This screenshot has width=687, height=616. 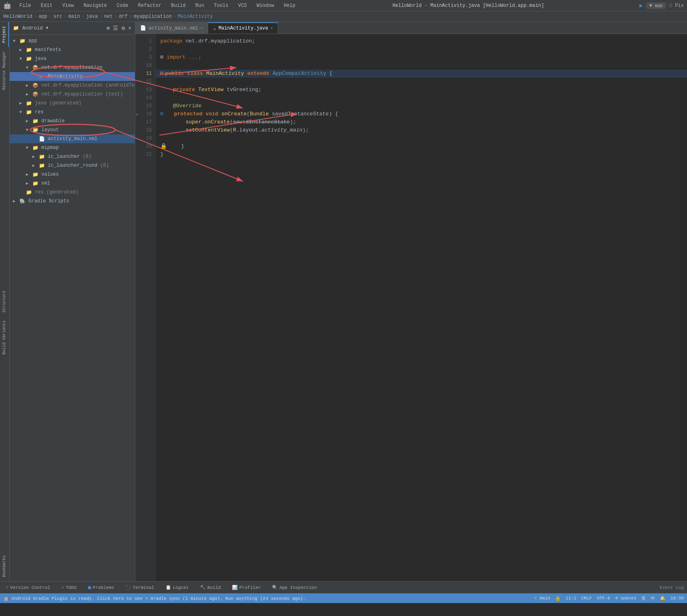 What do you see at coordinates (200, 6) in the screenshot?
I see `menu-run: Run` at bounding box center [200, 6].